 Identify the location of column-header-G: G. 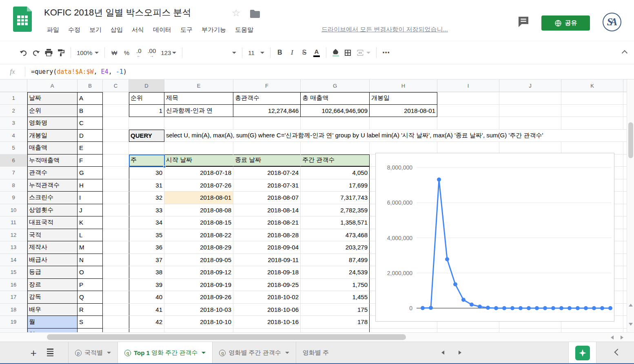
(335, 86).